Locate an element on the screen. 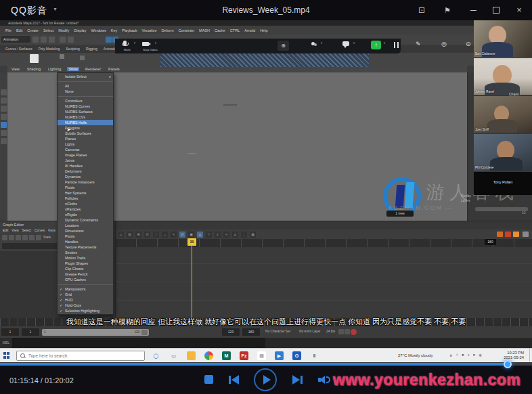  show-menu-item: Strokes is located at coordinates (85, 253).